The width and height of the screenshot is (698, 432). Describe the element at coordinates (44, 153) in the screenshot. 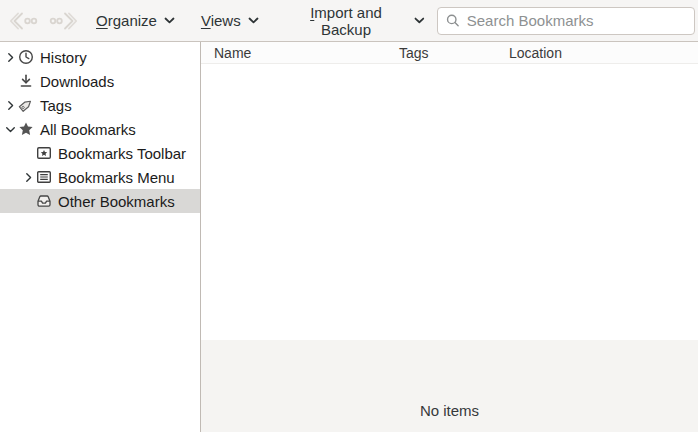

I see `bookmarks-toolbar-icon` at that location.